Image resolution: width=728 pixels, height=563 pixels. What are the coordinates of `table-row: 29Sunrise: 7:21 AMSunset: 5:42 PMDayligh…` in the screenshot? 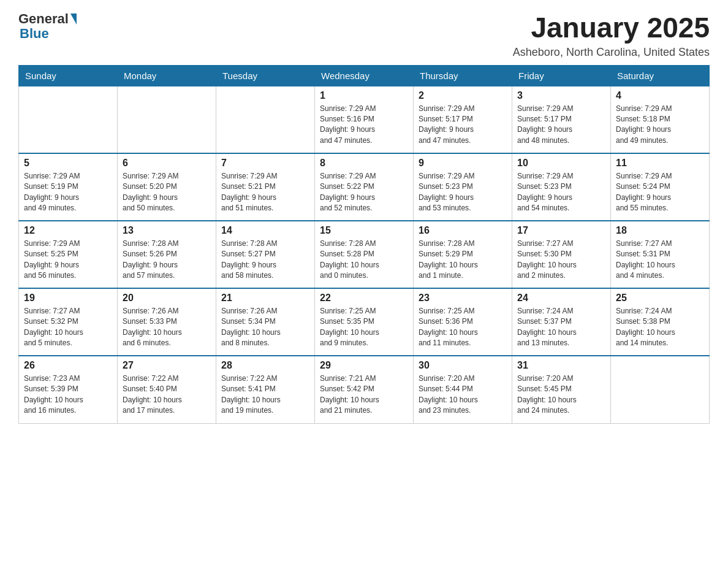 It's located at (364, 389).